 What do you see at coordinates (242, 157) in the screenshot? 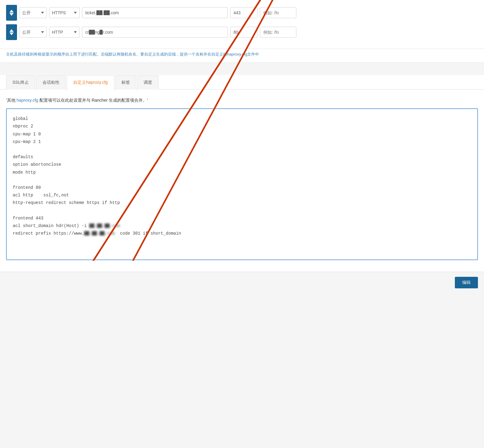
I see `code-line-6: defaults` at bounding box center [242, 157].